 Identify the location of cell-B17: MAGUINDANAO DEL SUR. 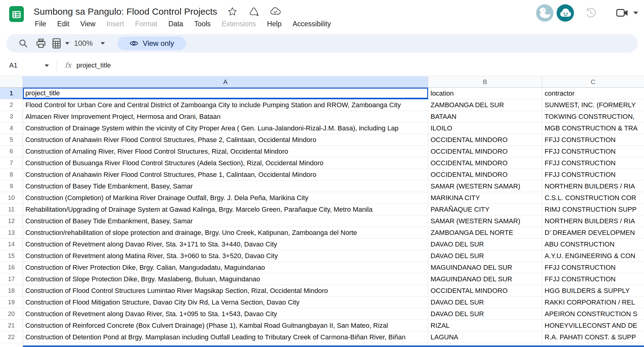
(485, 279).